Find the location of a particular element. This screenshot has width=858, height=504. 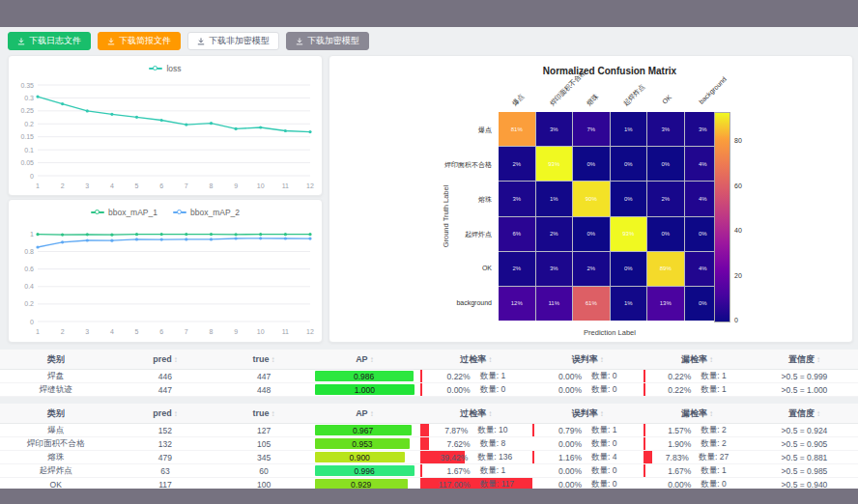

download-button-white: 下载非加密模型 is located at coordinates (234, 41).